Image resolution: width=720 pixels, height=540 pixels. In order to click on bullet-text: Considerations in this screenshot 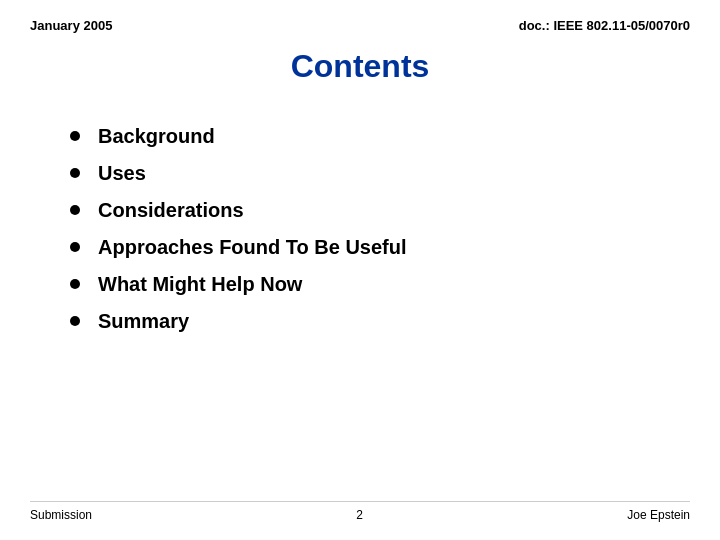, I will do `click(171, 210)`.